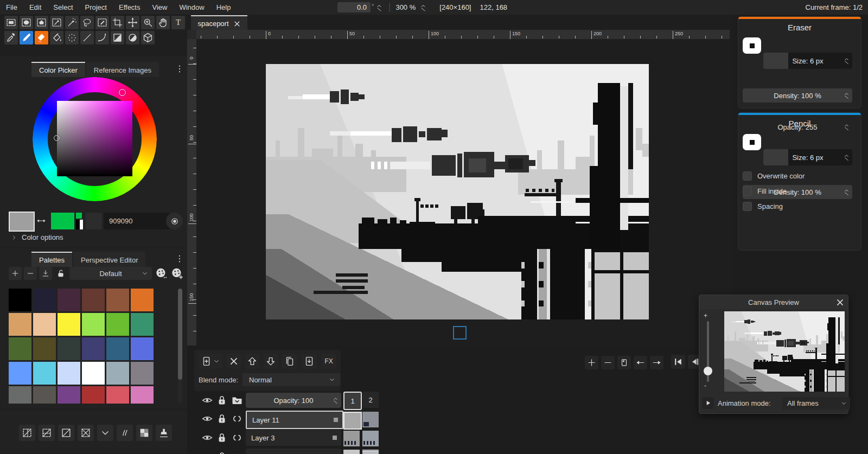 The height and width of the screenshot is (454, 868). What do you see at coordinates (26, 23) in the screenshot?
I see `tool-ellipse-select` at bounding box center [26, 23].